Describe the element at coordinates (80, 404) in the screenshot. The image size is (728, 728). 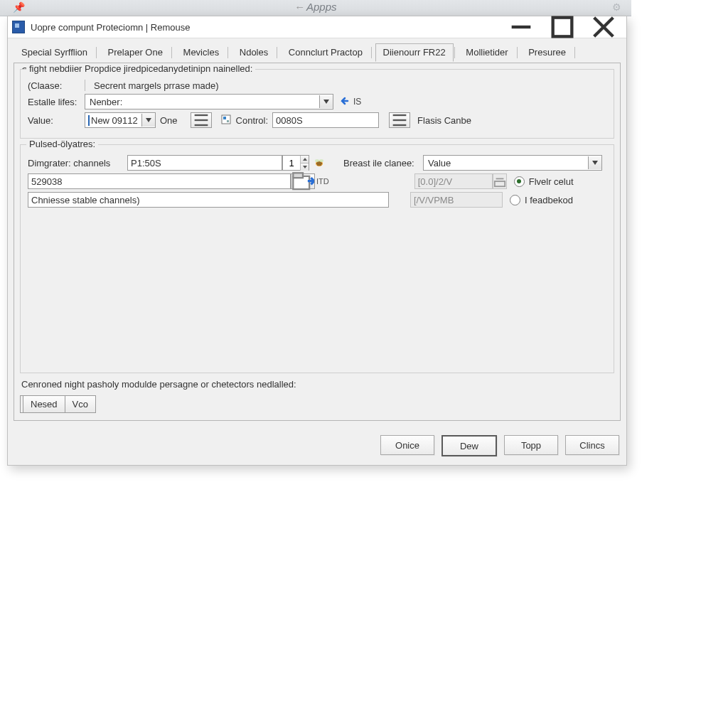
I see `seg-vco-button: Vco` at that location.